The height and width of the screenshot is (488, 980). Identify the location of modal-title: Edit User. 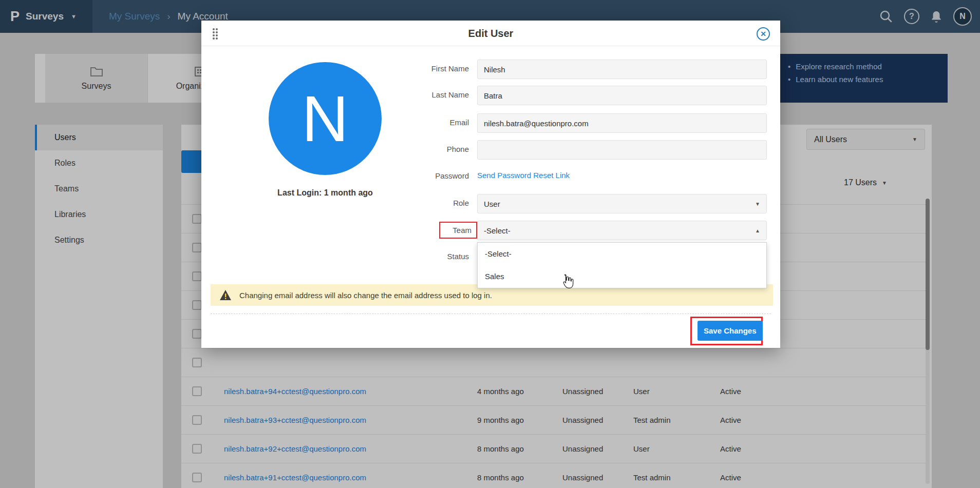
(491, 33).